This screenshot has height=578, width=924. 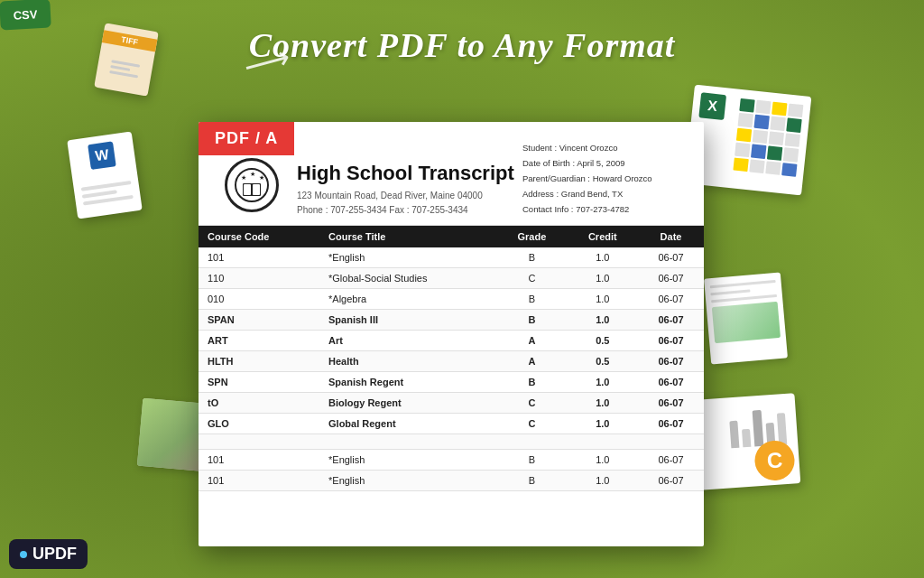 What do you see at coordinates (252, 185) in the screenshot?
I see `emblem-svg: ★ ★ ★` at bounding box center [252, 185].